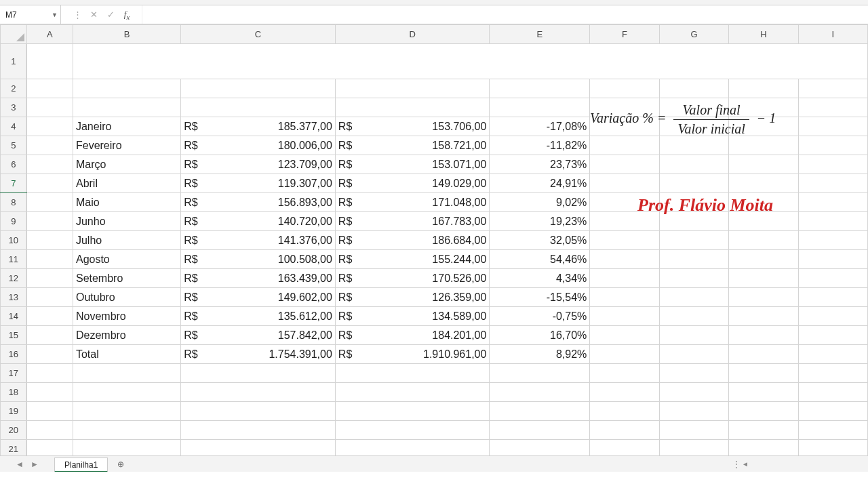  What do you see at coordinates (126, 279) in the screenshot?
I see `month-cell: Setembro` at bounding box center [126, 279].